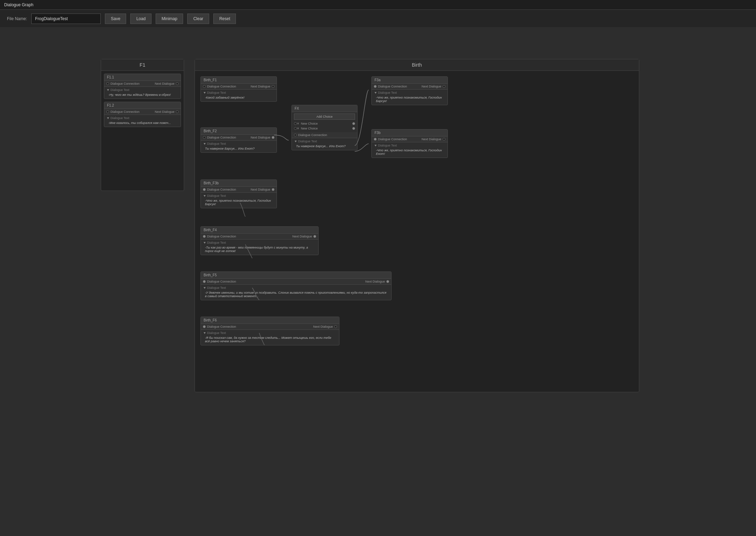 This screenshot has height=536, width=756. What do you see at coordinates (204, 86) in the screenshot?
I see `port-left-birth-f1` at bounding box center [204, 86].